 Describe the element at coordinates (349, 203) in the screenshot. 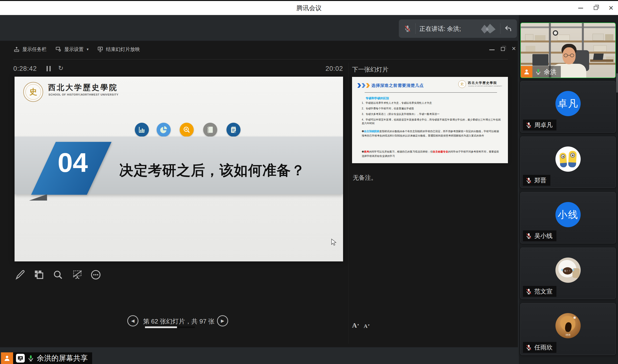

I see `panel-divider` at that location.